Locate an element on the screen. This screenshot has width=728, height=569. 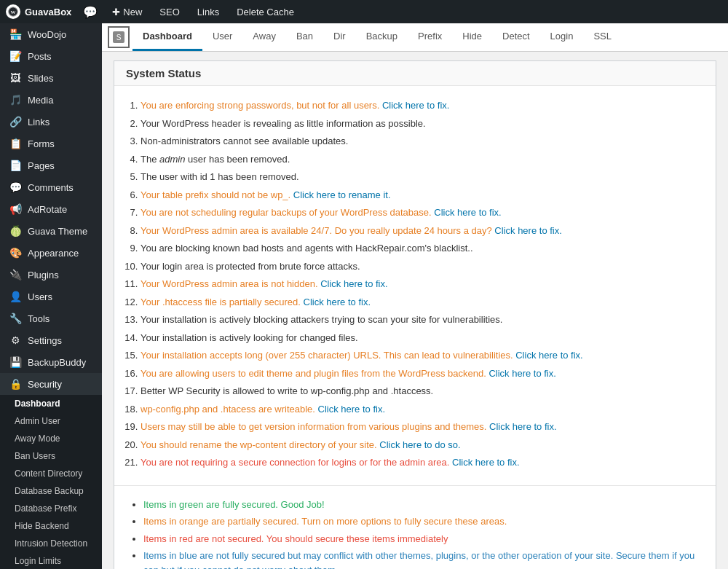
status-item-18: wp-config.php and .htacess are writeable… is located at coordinates (422, 409).